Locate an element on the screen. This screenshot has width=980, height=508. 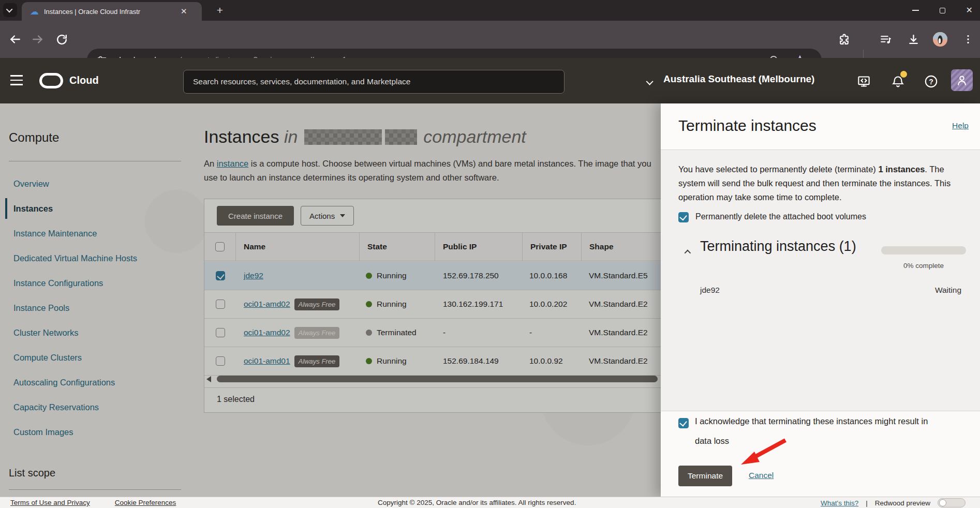
create-instance-button: Create instance is located at coordinates (256, 216).